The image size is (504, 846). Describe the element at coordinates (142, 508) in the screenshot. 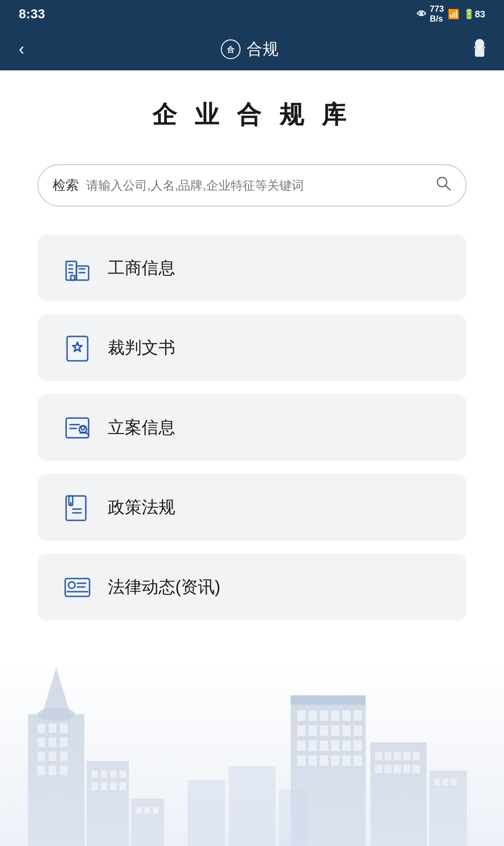

I see `menu-item-zhengce-label: 政策法规` at that location.